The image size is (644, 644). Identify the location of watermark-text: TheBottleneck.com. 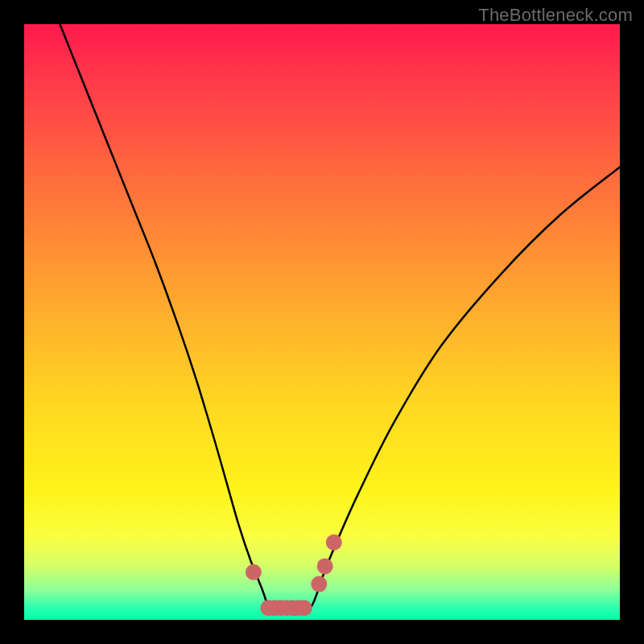
(555, 15).